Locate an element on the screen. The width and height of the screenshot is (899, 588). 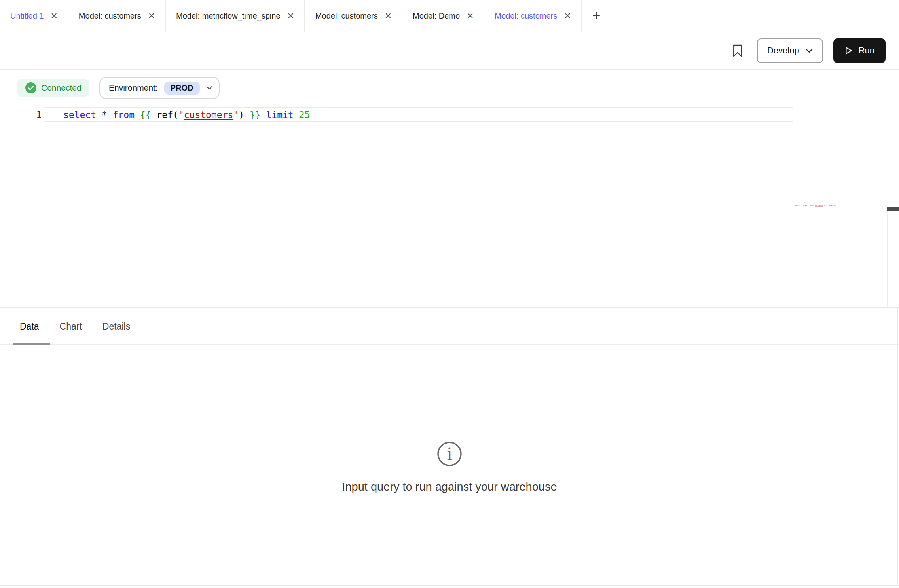
tab-details: Details is located at coordinates (116, 327).